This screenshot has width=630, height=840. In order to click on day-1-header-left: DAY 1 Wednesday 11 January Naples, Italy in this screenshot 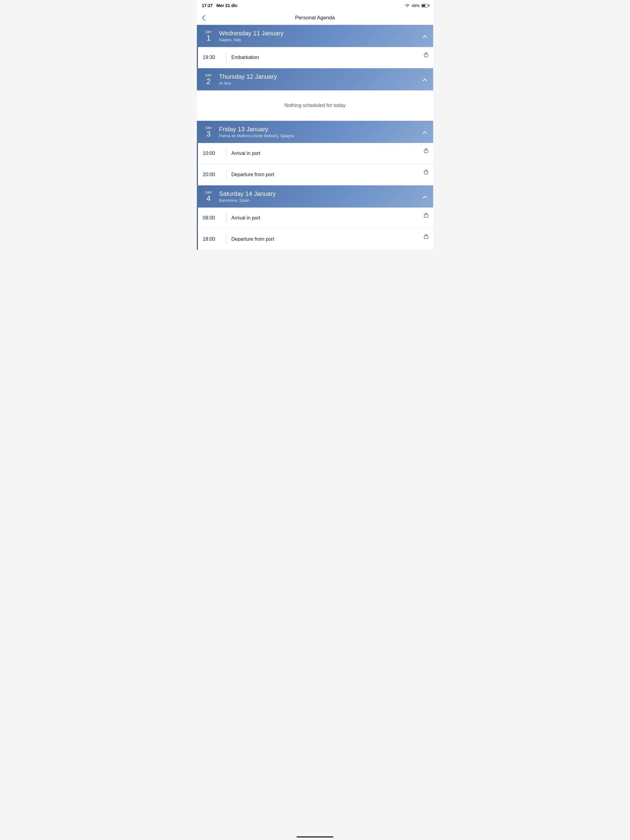, I will do `click(243, 36)`.